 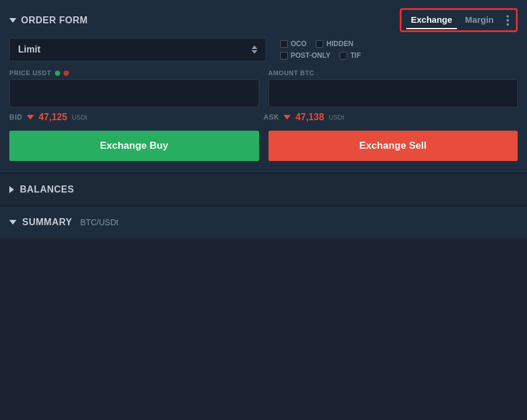 I want to click on order-form-title: ORDER FORM, so click(x=54, y=20).